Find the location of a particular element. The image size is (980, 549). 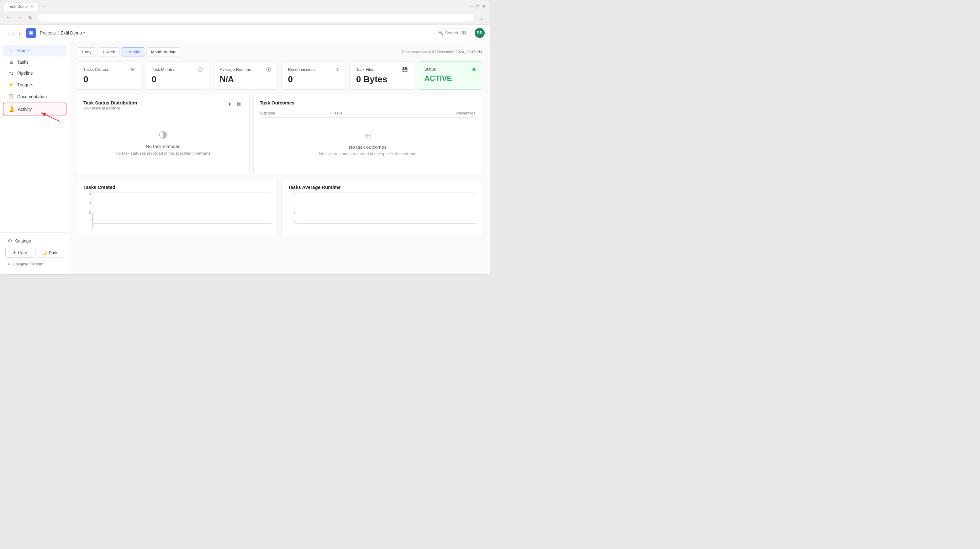

time-filter-row: 1 day 1 week 1 month Month-to-date Data … is located at coordinates (279, 52).